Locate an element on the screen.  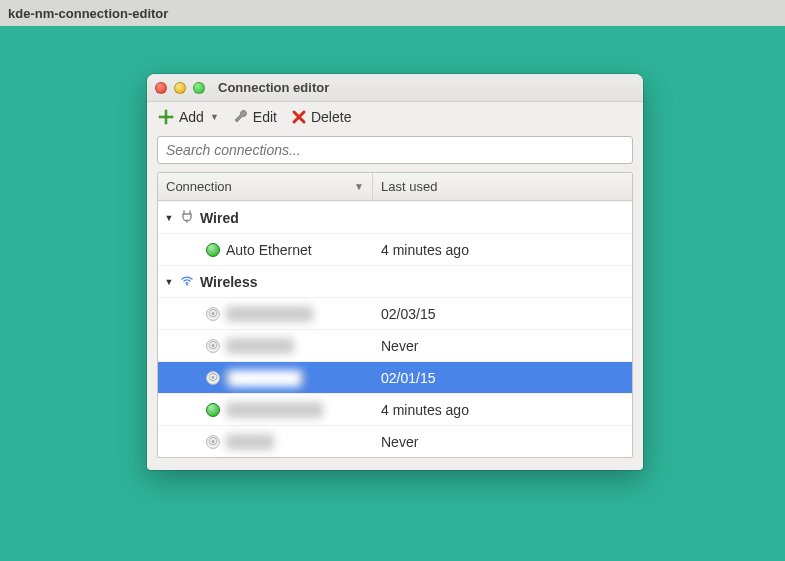
window-titlebar: Connection editor is located at coordinates (395, 88).